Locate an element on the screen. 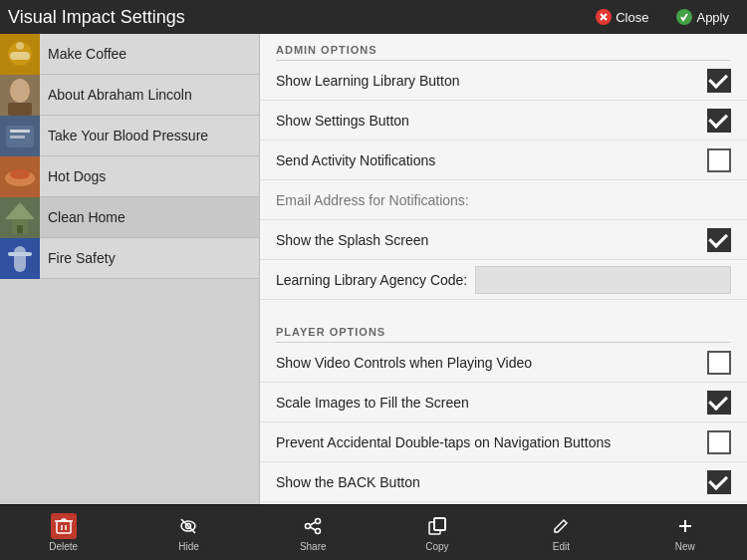 This screenshot has height=560, width=747. option-label-show-learning-library: Show Learning Library Button is located at coordinates (368, 81).